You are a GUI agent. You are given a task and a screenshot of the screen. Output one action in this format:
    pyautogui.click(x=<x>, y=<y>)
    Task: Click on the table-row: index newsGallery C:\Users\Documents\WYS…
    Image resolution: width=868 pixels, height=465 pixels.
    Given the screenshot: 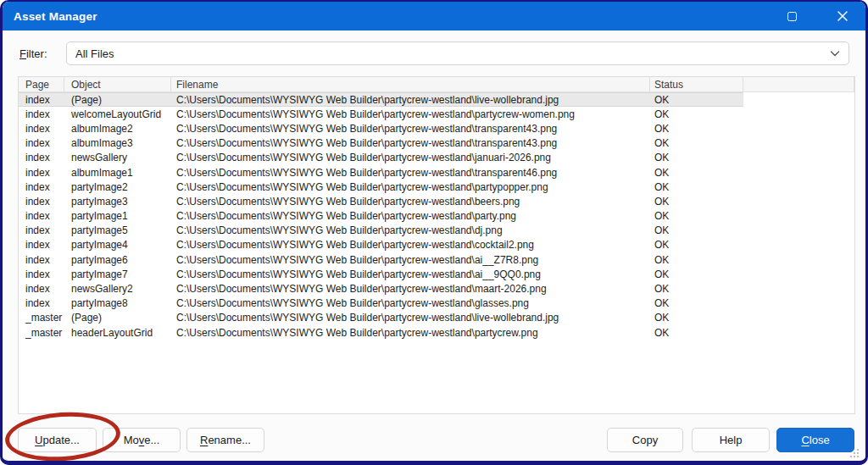 What is the action you would take?
    pyautogui.click(x=437, y=158)
    